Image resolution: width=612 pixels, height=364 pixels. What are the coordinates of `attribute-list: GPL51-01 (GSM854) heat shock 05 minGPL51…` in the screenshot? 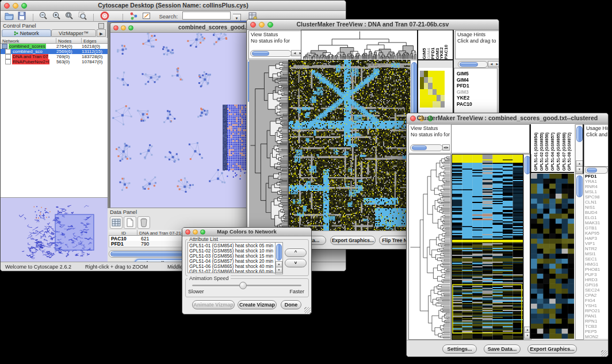 It's located at (235, 258).